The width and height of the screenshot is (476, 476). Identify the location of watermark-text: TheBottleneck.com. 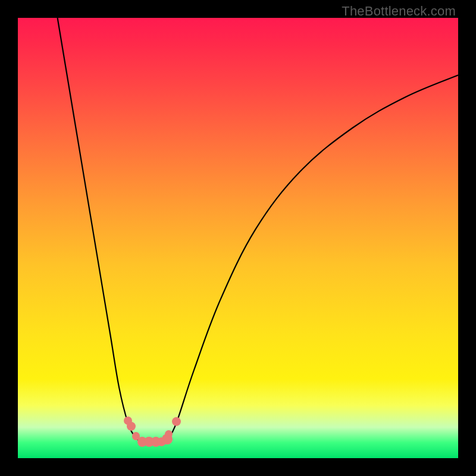
(399, 11).